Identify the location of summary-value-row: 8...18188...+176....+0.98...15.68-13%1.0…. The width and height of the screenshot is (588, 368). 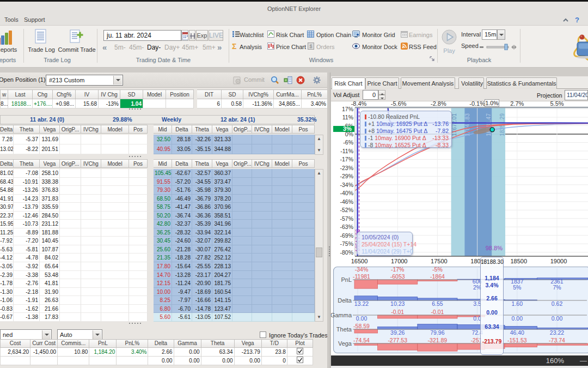
(164, 104).